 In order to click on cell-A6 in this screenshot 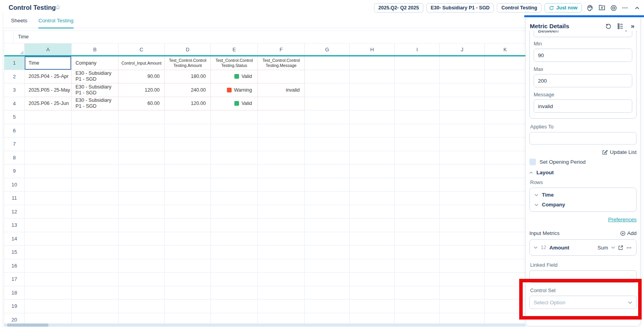, I will do `click(48, 131)`.